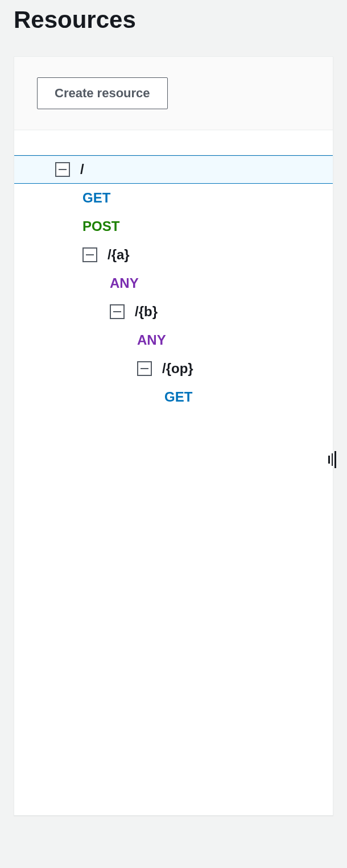 This screenshot has width=347, height=868. Describe the element at coordinates (174, 312) in the screenshot. I see `tree-node-b: /{b}` at that location.